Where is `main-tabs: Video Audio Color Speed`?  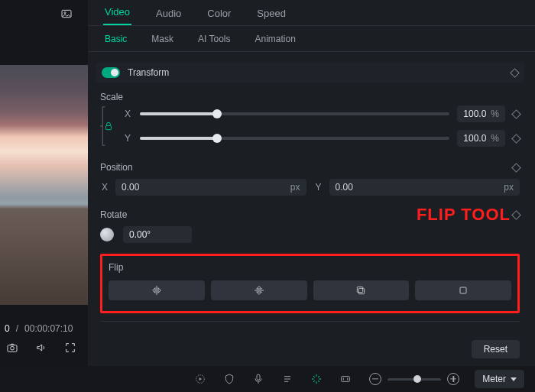
main-tabs: Video Audio Color Speed is located at coordinates (312, 13).